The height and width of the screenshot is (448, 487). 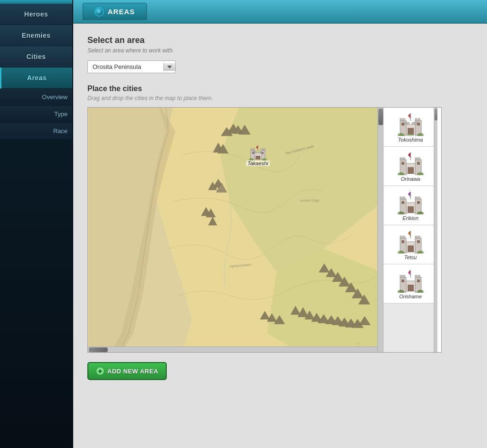 I want to click on tokoshima-city-icon, so click(x=411, y=124).